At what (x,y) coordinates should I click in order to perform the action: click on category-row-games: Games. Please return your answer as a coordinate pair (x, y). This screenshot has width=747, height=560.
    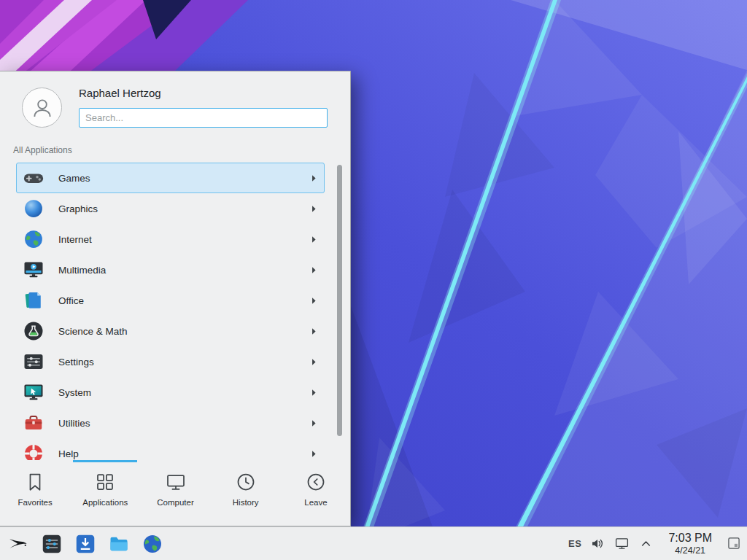
    Looking at the image, I should click on (171, 178).